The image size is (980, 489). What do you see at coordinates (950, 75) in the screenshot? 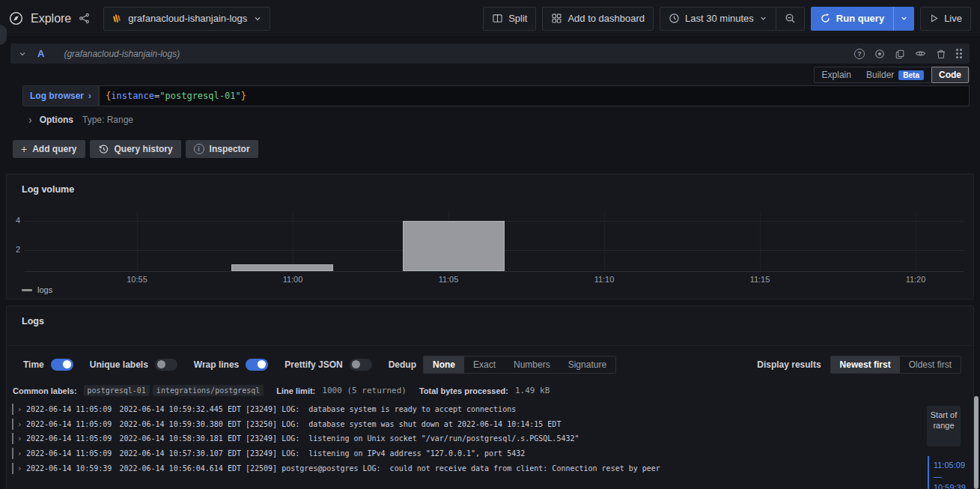
I see `tab-code: Code` at bounding box center [950, 75].